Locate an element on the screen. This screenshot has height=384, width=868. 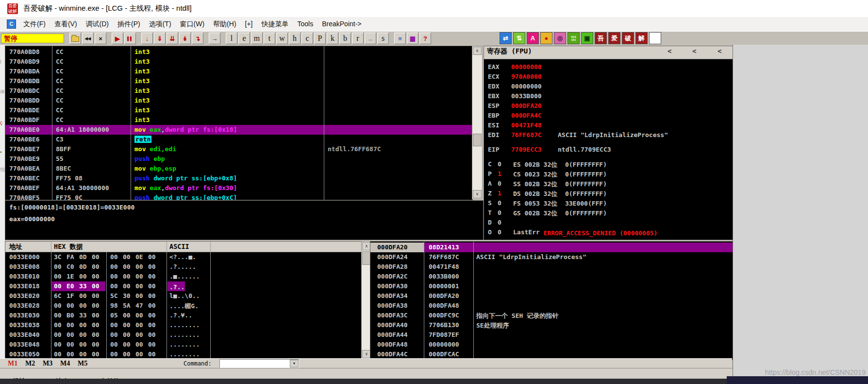
register-row: ESP000DFA20 is located at coordinates (608, 106).